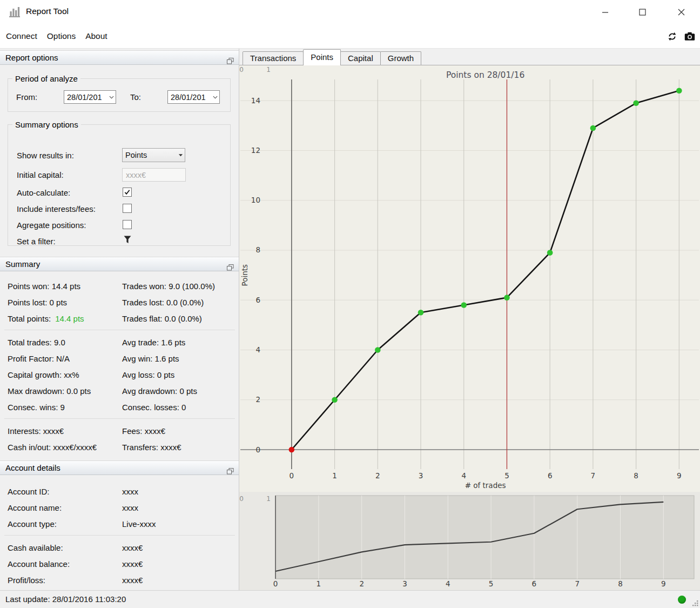  I want to click on summary-row: Consec. wins: 9 Consec. losses: 0, so click(120, 407).